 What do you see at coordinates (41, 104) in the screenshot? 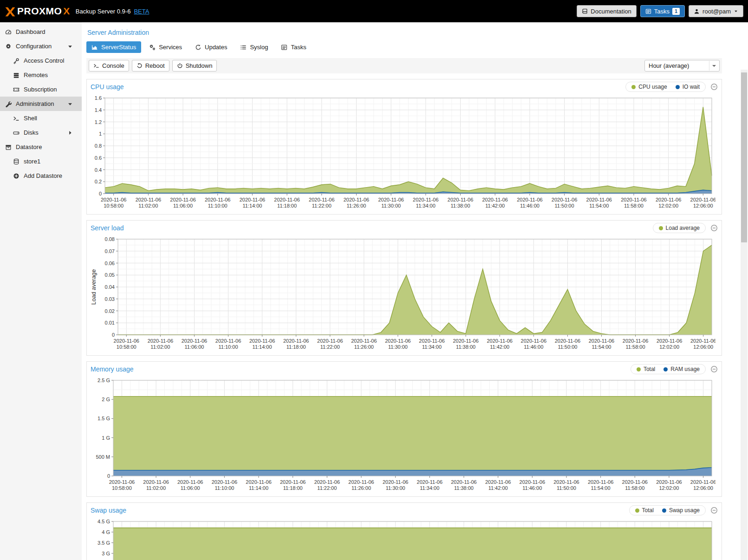
I see `sidebar-item-administration: Administration` at bounding box center [41, 104].